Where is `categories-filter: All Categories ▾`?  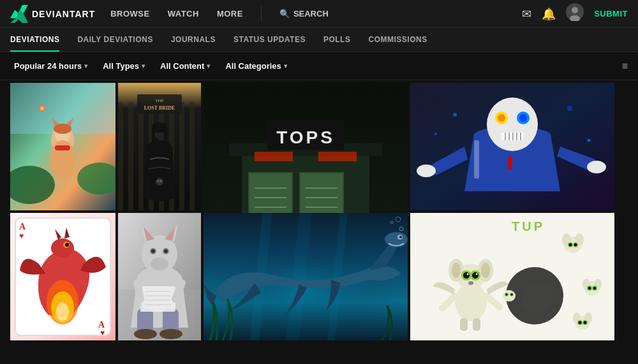 categories-filter: All Categories ▾ is located at coordinates (256, 66).